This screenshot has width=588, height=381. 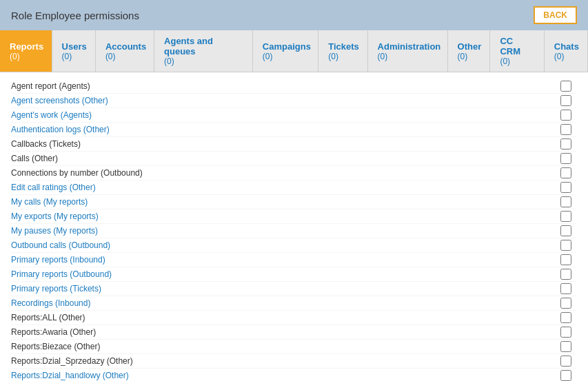 What do you see at coordinates (285, 202) in the screenshot?
I see `permission-label: My calls (My reports)` at bounding box center [285, 202].